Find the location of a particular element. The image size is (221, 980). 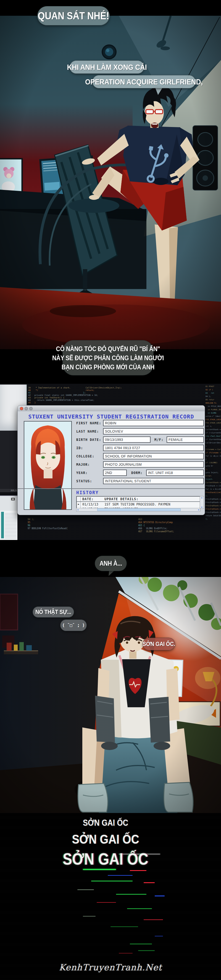

horizontal-scrollbar: ◄ ► is located at coordinates (138, 510).